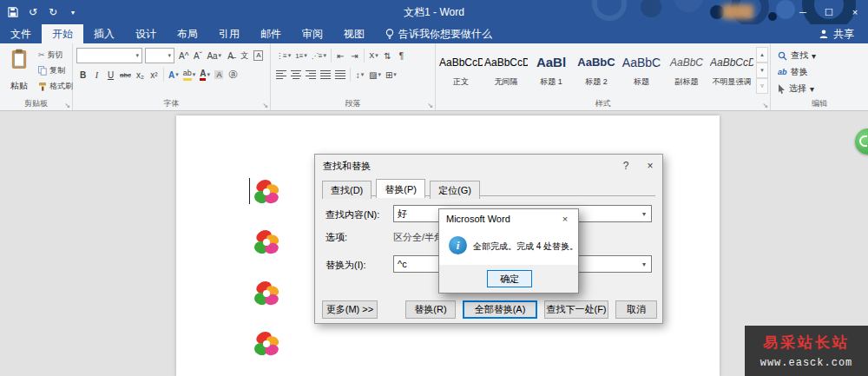 The image size is (868, 376). Describe the element at coordinates (283, 56) in the screenshot. I see `bullets-button: ⋮≡▾` at that location.